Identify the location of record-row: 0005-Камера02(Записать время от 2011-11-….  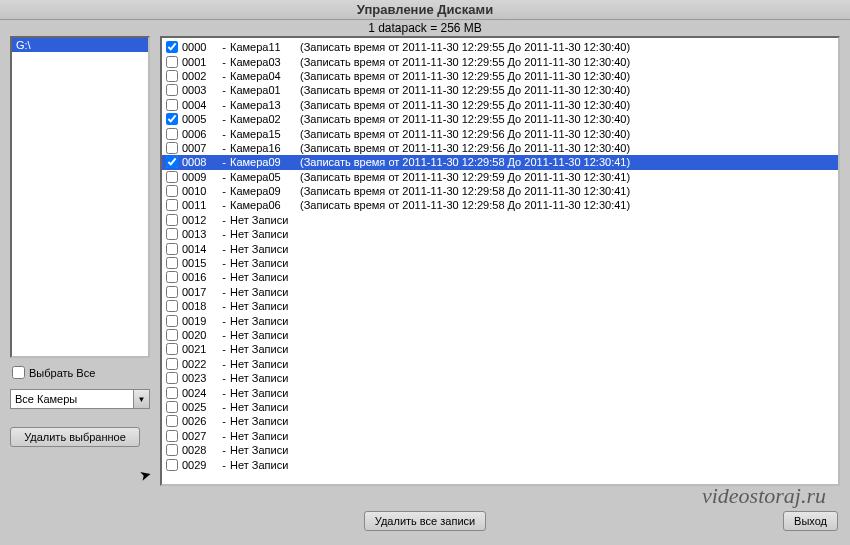
(500, 119).